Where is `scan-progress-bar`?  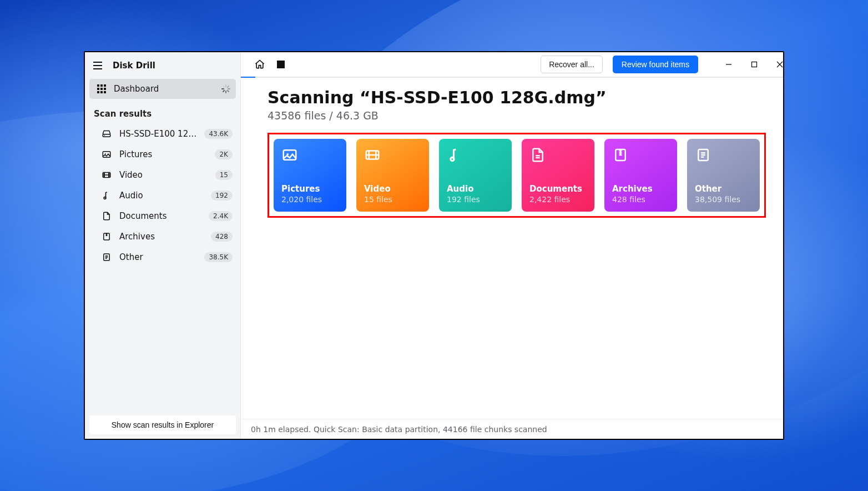
scan-progress-bar is located at coordinates (513, 77).